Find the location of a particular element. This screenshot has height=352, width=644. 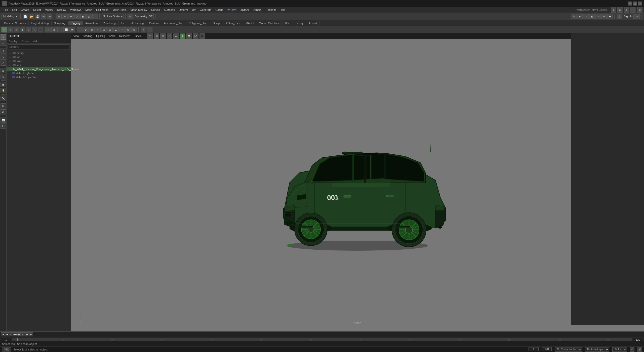

tab-fx: FX is located at coordinates (123, 23).